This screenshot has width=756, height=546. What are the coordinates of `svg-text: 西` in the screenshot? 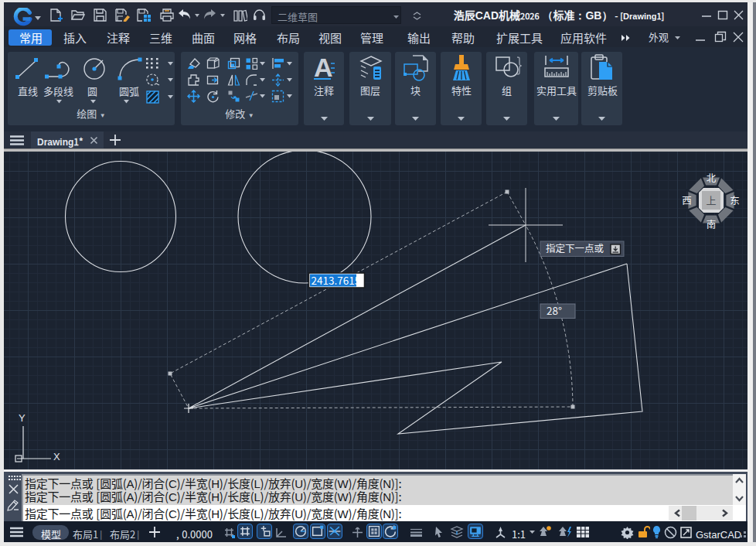 It's located at (686, 200).